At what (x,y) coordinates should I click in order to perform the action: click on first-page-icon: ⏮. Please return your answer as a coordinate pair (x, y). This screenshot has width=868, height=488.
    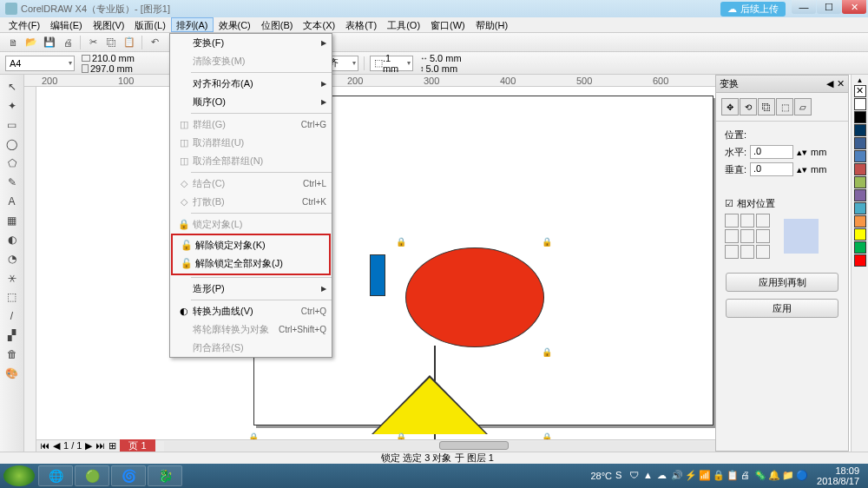
    Looking at the image, I should click on (45, 446).